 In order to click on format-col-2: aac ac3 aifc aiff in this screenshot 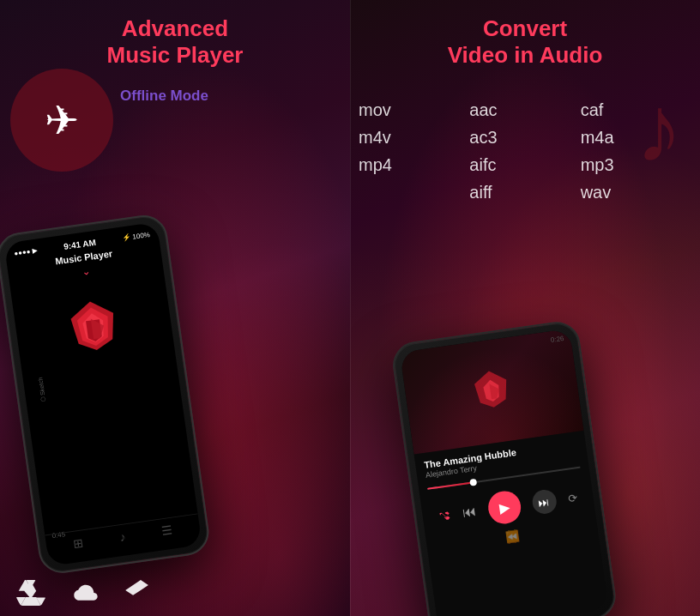, I will do `click(525, 151)`.